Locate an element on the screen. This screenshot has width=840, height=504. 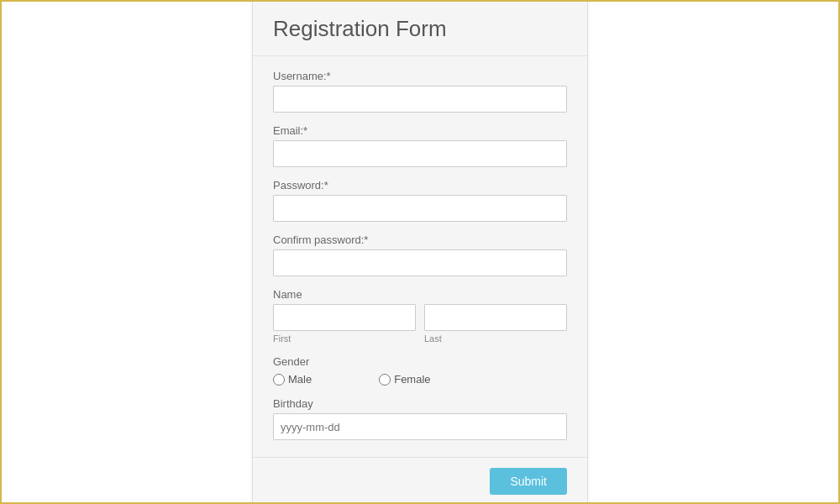
birthday-group: Birthday is located at coordinates (420, 418).